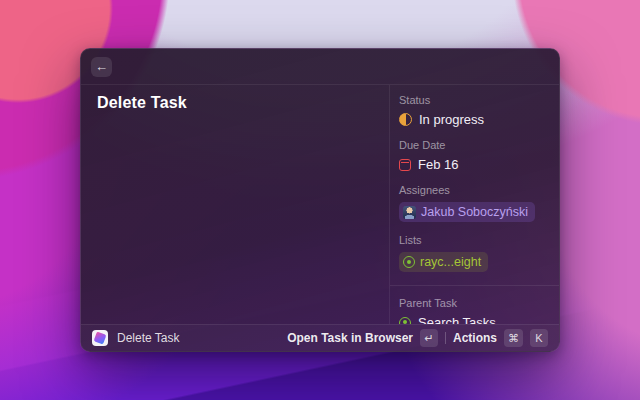 This screenshot has width=640, height=400. What do you see at coordinates (514, 338) in the screenshot?
I see `cmd-keycap: ⌘` at bounding box center [514, 338].